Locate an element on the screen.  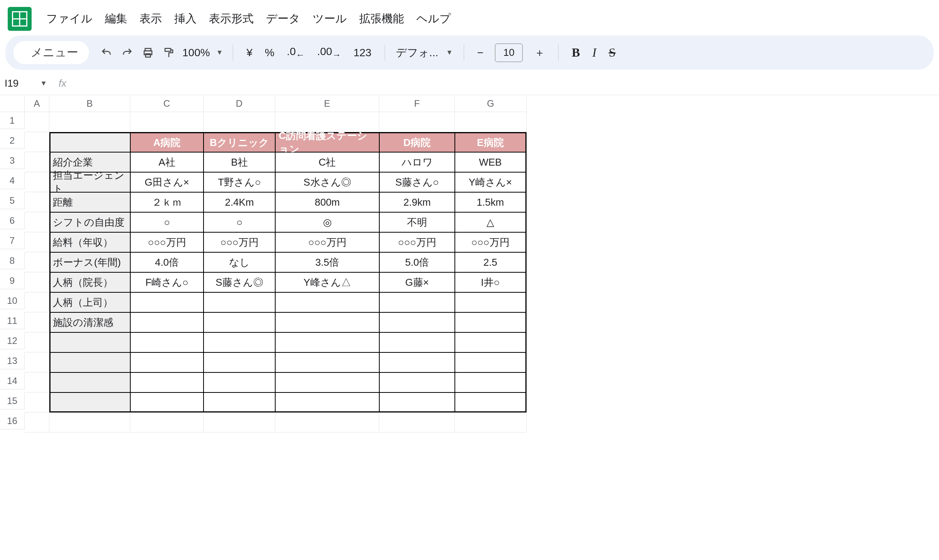
undo-button is located at coordinates (106, 53).